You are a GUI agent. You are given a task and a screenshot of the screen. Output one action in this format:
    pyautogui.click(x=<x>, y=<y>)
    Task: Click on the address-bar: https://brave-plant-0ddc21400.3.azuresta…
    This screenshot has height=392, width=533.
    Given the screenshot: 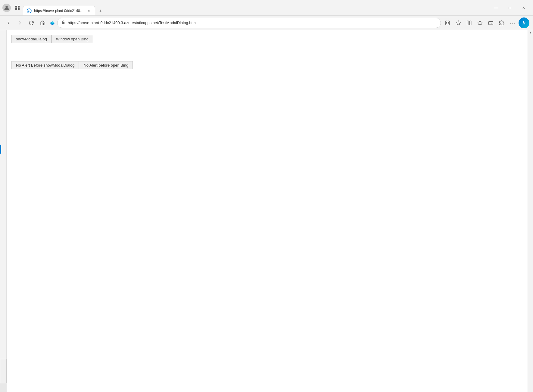 What is the action you would take?
    pyautogui.click(x=249, y=23)
    